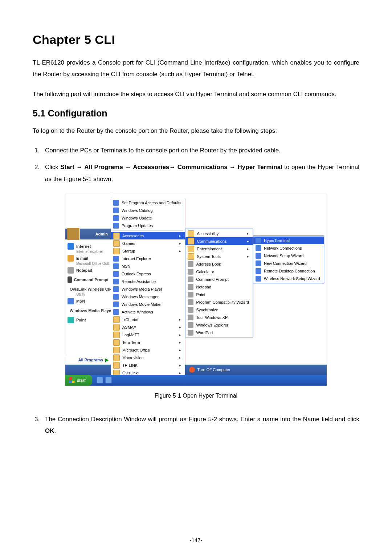 The height and width of the screenshot is (554, 392). Describe the element at coordinates (289, 240) in the screenshot. I see `menu-item: HyperTerminal` at that location.